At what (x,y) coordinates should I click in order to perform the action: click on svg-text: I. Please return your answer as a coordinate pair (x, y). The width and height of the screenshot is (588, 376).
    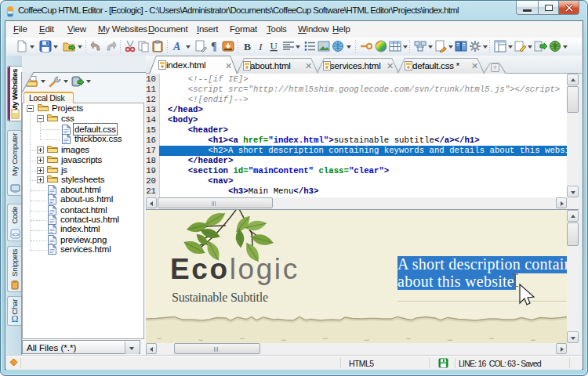
    Looking at the image, I should click on (260, 47).